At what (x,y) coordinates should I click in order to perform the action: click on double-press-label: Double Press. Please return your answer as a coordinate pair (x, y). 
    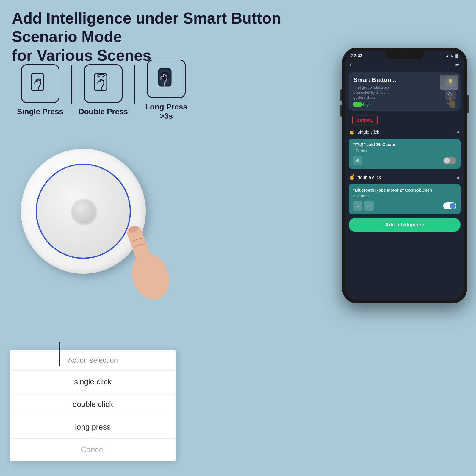
    Looking at the image, I should click on (103, 112).